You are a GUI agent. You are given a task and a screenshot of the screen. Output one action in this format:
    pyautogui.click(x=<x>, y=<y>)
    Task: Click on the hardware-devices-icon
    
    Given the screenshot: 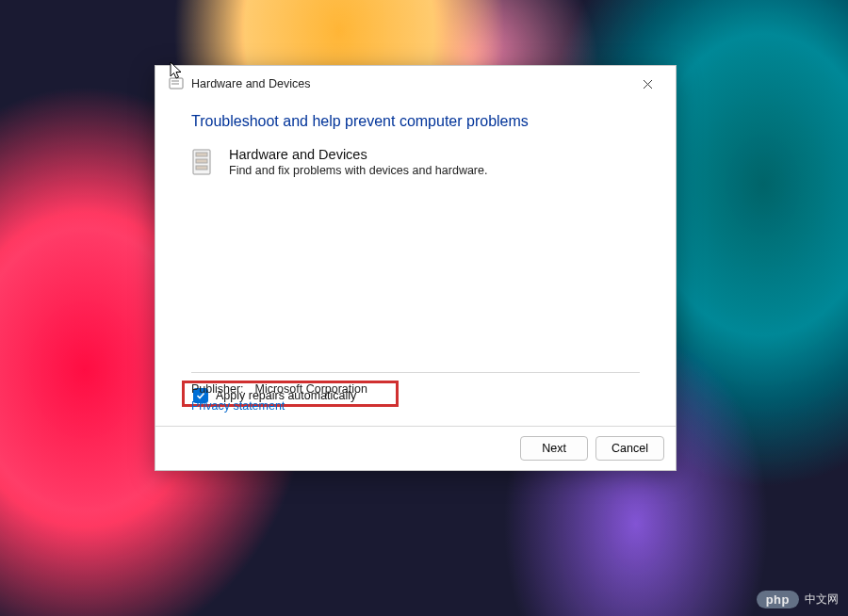 What is the action you would take?
    pyautogui.click(x=204, y=162)
    